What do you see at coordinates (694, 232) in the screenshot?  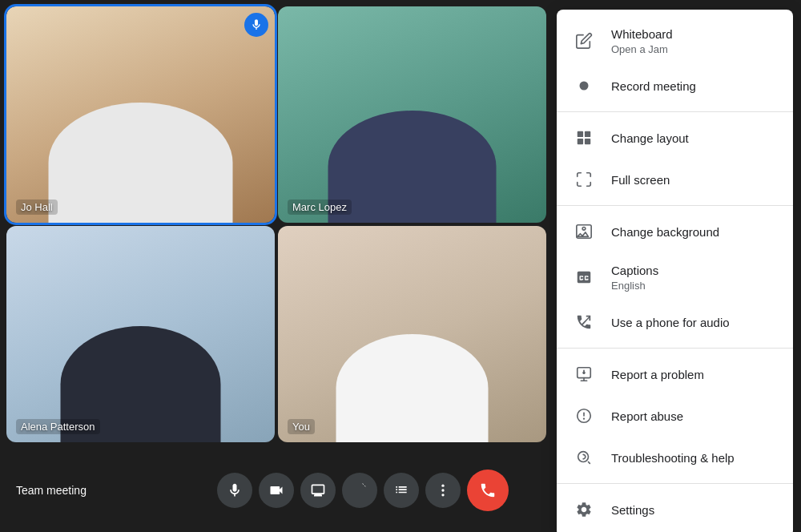 I see `background-label: Change background` at bounding box center [694, 232].